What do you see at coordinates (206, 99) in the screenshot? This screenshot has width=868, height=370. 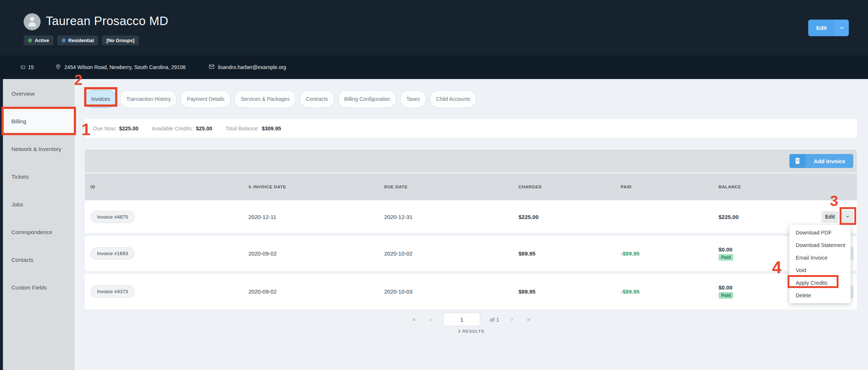 I see `tab-payment-details: Payment Details` at bounding box center [206, 99].